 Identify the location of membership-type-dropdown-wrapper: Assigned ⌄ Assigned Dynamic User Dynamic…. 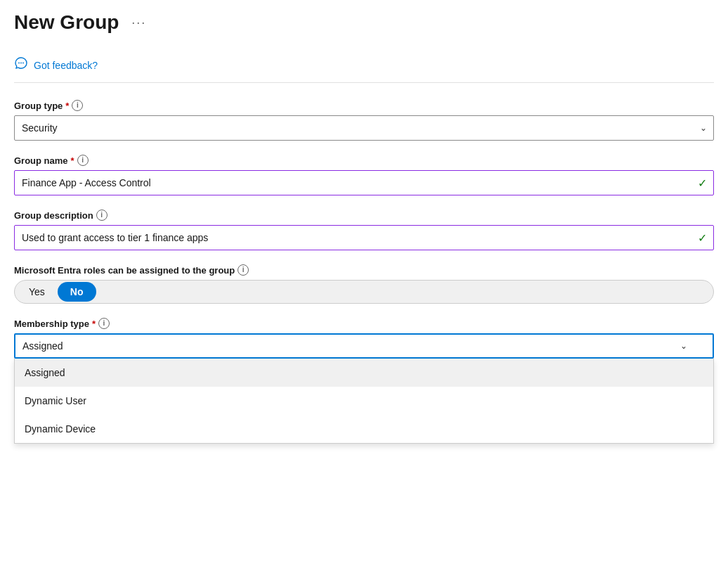
(364, 346).